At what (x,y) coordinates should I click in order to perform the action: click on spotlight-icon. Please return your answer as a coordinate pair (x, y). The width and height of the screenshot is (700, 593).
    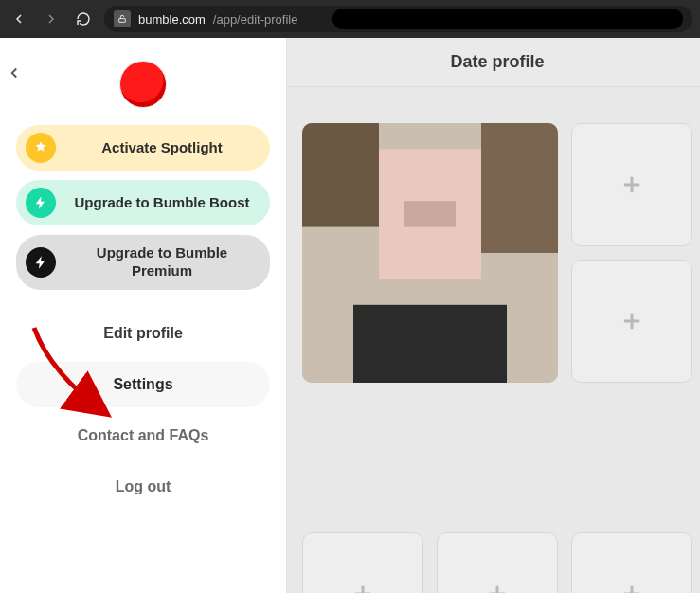
    Looking at the image, I should click on (41, 148).